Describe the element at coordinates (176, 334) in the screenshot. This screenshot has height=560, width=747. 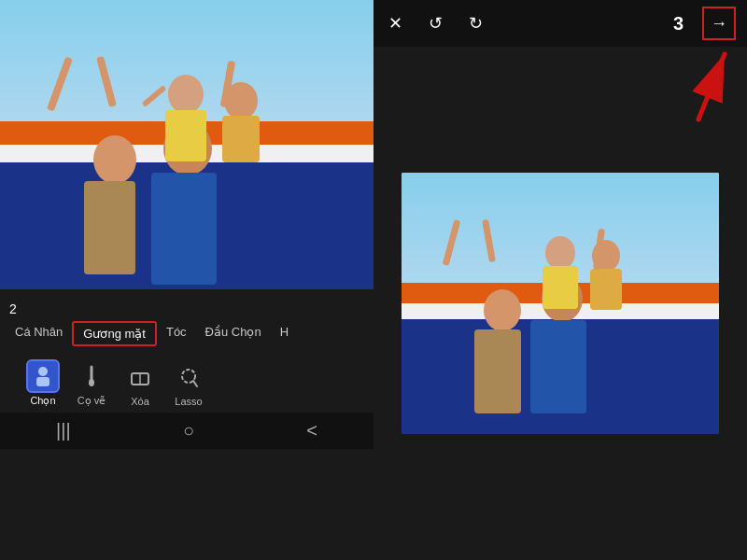
I see `category-toc: Tóc` at that location.